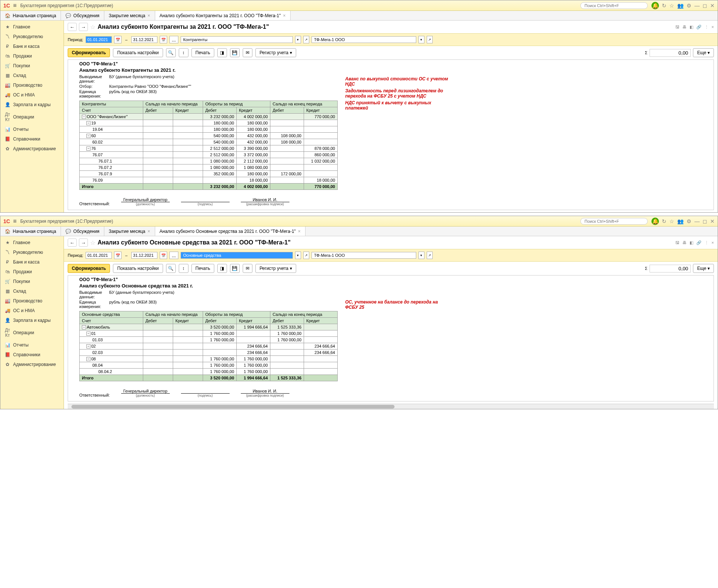 The image size is (718, 588). What do you see at coordinates (209, 327) in the screenshot?
I see `table-row: −Автомобиль3 520 000,001 994 666,641 525…` at bounding box center [209, 327].